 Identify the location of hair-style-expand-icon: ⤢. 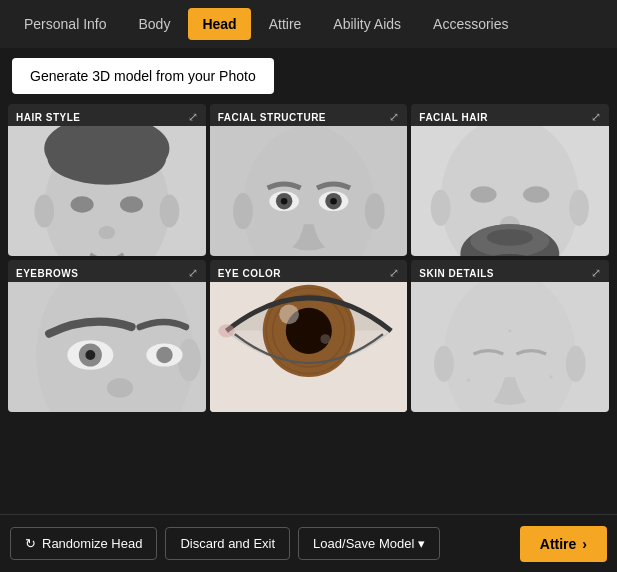
(193, 117).